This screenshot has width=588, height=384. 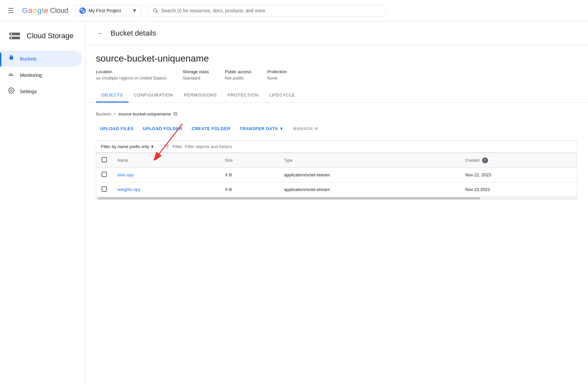 I want to click on copy-bucket-name-icon: ⧉, so click(x=175, y=114).